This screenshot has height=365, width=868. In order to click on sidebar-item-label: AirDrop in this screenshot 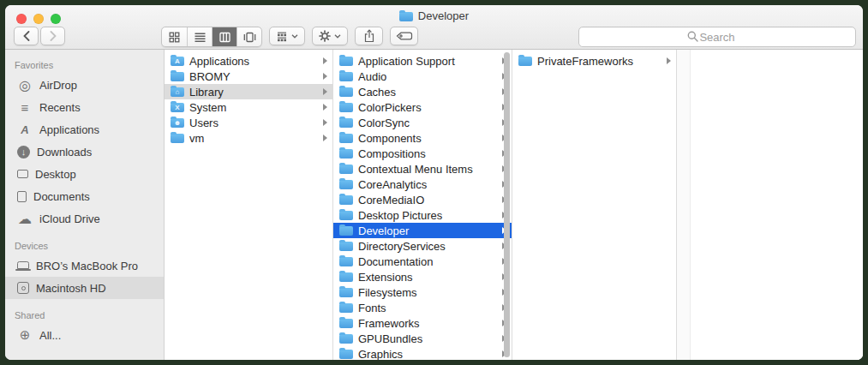, I will do `click(58, 86)`.